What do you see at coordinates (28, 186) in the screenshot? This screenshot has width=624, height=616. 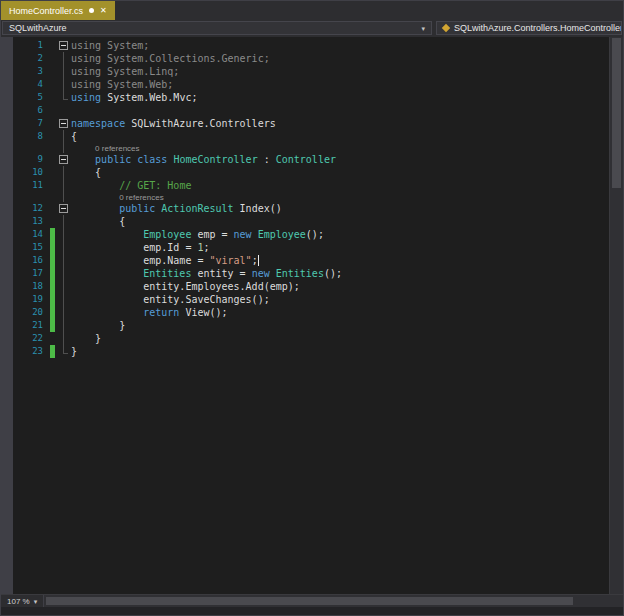 I see `line-number: 11` at bounding box center [28, 186].